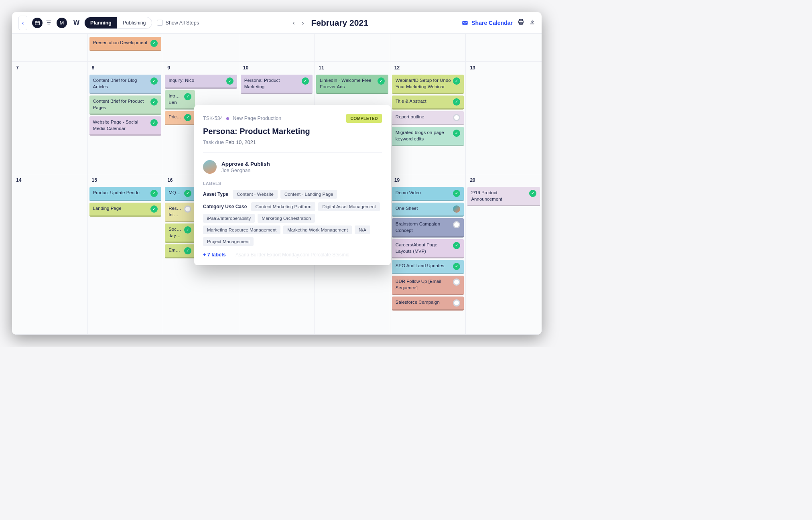 The image size is (812, 520). What do you see at coordinates (76, 23) in the screenshot?
I see `w-badge: W` at bounding box center [76, 23].